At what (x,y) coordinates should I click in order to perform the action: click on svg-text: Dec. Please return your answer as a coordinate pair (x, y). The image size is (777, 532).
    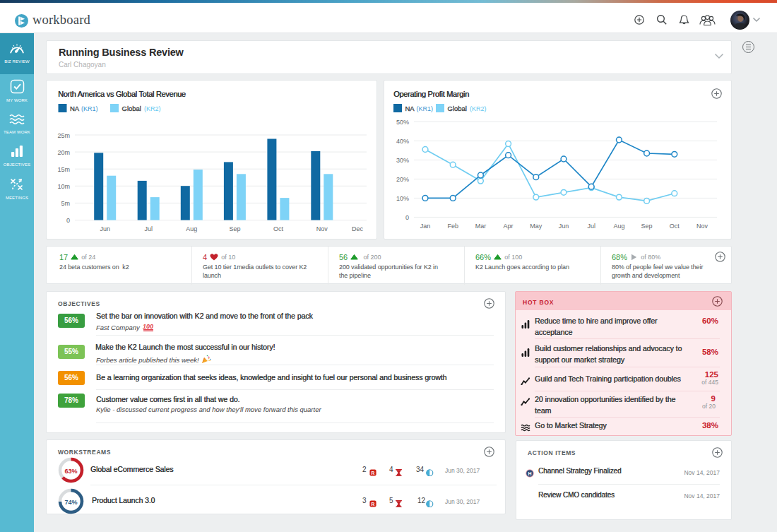
    Looking at the image, I should click on (357, 229).